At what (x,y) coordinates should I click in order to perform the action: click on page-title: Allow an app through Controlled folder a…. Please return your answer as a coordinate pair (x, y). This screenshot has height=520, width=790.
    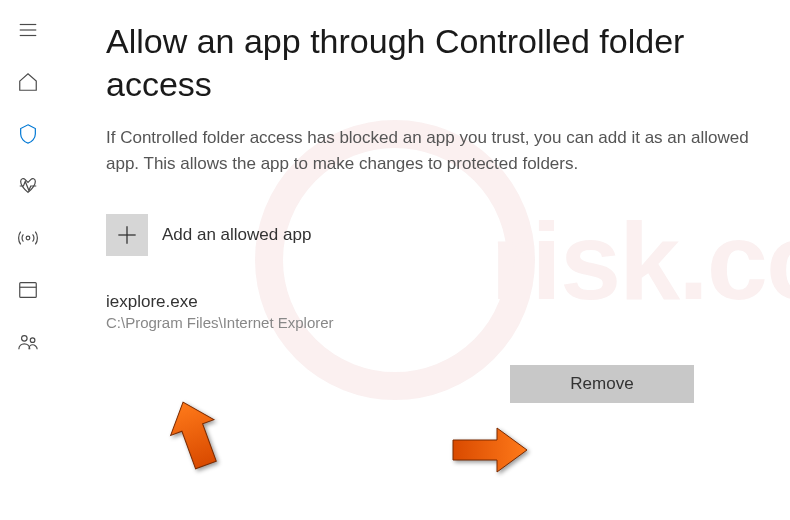
    Looking at the image, I should click on (428, 62).